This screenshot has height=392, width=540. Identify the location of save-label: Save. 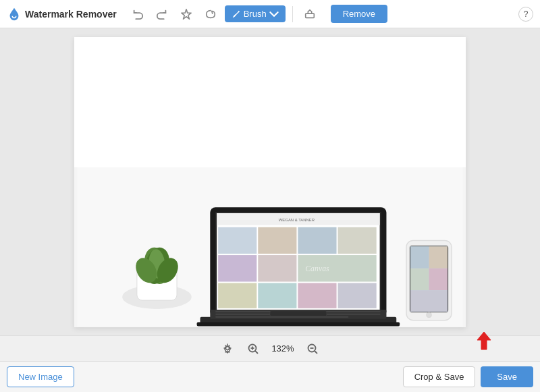
(507, 376).